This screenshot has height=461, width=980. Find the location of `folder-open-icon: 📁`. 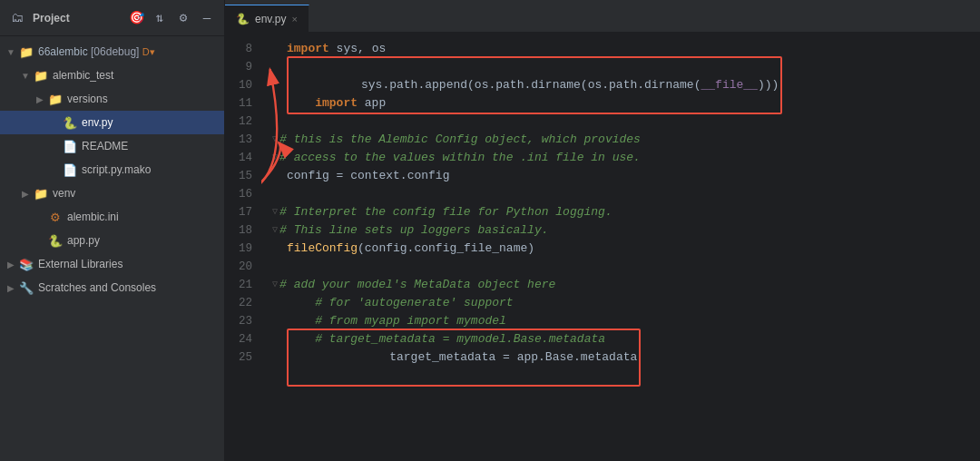

folder-open-icon: 📁 is located at coordinates (41, 75).